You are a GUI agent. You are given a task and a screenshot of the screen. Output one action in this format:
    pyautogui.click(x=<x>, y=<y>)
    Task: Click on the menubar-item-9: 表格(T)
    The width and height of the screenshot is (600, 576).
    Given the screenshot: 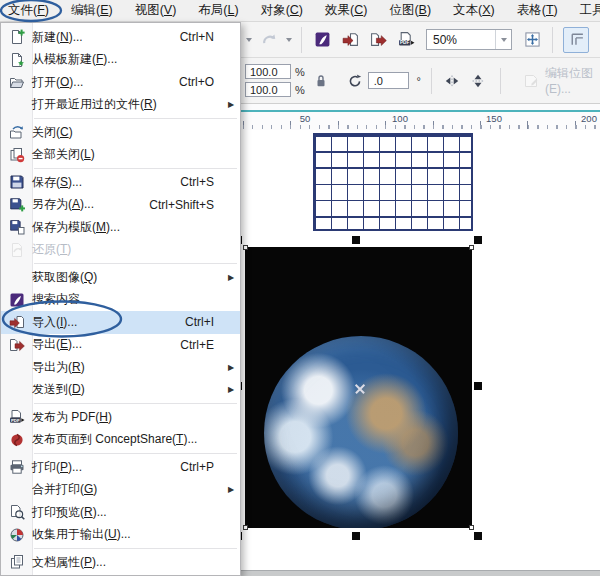 What is the action you would take?
    pyautogui.click(x=538, y=10)
    